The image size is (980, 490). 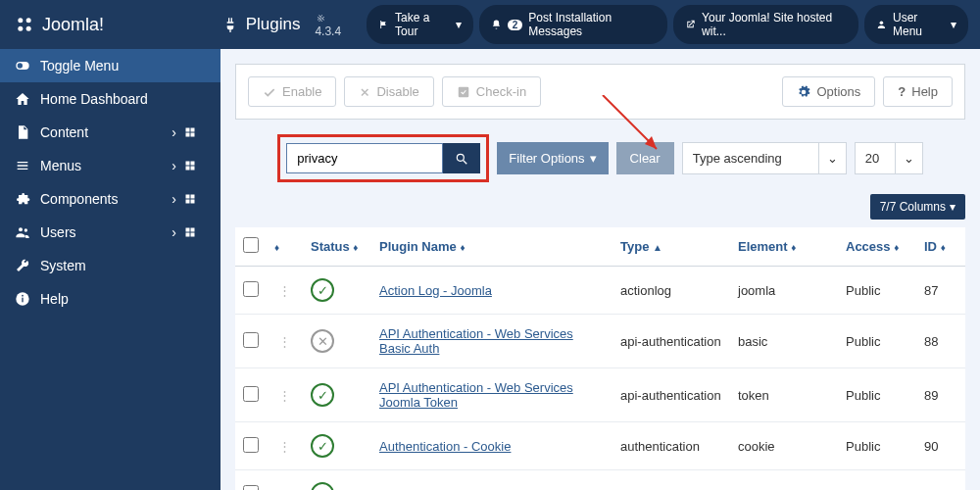 What do you see at coordinates (762, 247) in the screenshot?
I see `col-element: Element` at bounding box center [762, 247].